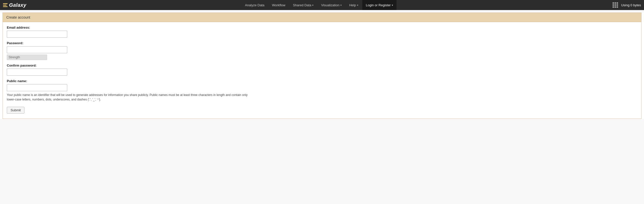  What do you see at coordinates (255, 5) in the screenshot?
I see `nav-analyze-data-label: Analyze Data` at bounding box center [255, 5].